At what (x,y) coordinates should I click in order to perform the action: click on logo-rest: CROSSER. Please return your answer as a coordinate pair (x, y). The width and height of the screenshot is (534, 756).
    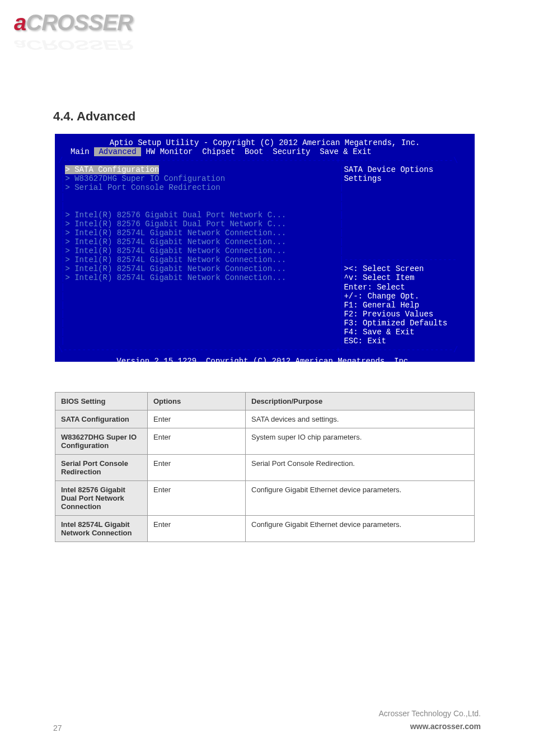
    Looking at the image, I should click on (79, 22).